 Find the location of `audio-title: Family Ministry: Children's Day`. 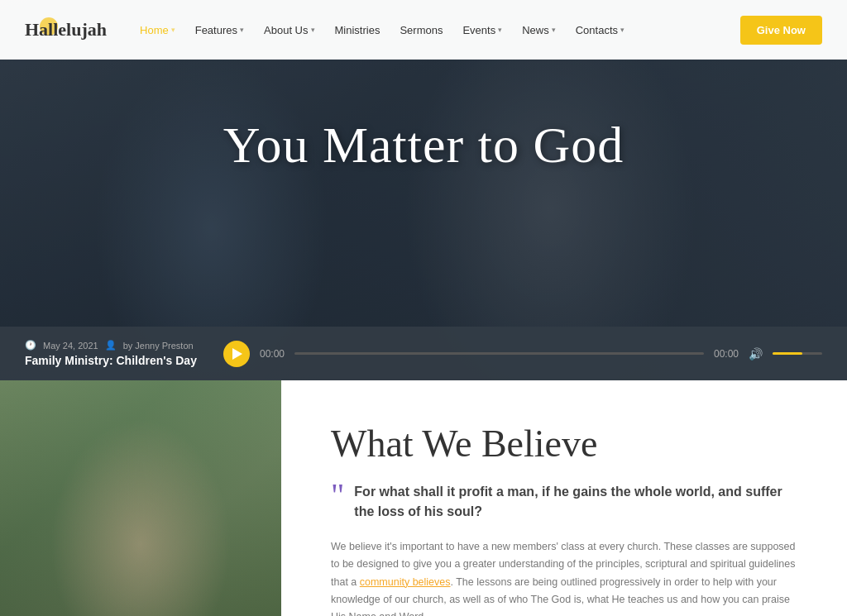

audio-title: Family Ministry: Children's Day is located at coordinates (116, 361).